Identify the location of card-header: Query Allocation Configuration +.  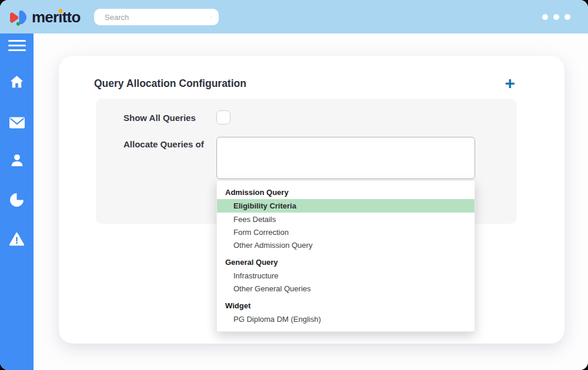
(312, 73).